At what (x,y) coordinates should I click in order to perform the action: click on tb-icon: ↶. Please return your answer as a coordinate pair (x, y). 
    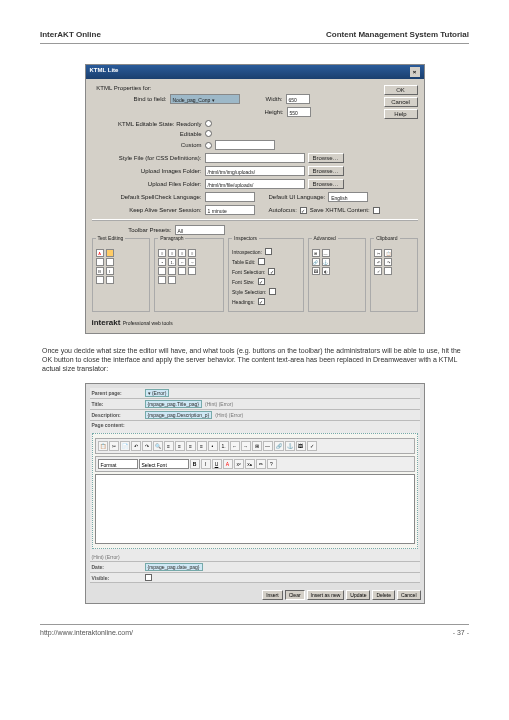
    Looking at the image, I should click on (136, 446).